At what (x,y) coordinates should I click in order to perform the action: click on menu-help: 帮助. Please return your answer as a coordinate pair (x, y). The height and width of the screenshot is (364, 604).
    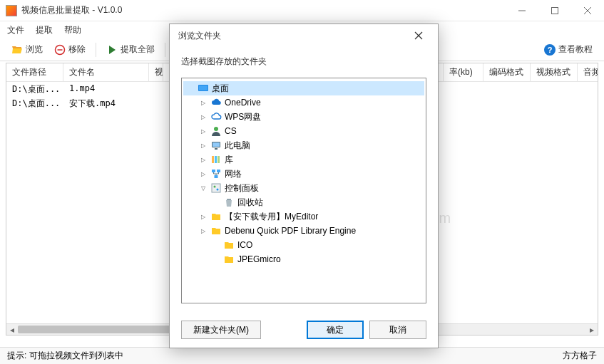
    Looking at the image, I should click on (73, 30).